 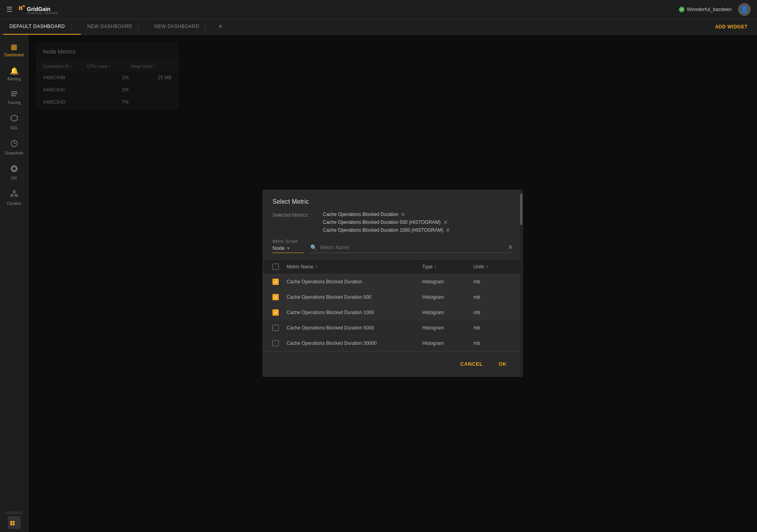 What do you see at coordinates (37, 26) in the screenshot?
I see `tab-default-dashboard-label: DEFAULT DASHBOARD` at bounding box center [37, 26].